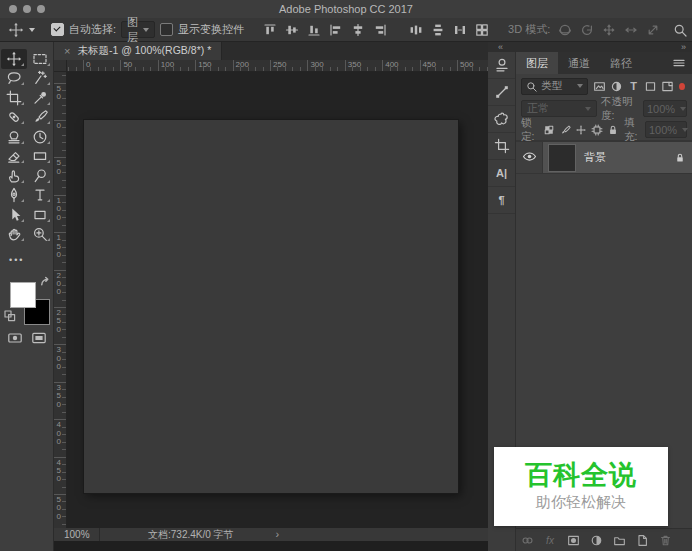 The height and width of the screenshot is (551, 692). What do you see at coordinates (314, 30) in the screenshot?
I see `align-bottom-edges-button` at bounding box center [314, 30].